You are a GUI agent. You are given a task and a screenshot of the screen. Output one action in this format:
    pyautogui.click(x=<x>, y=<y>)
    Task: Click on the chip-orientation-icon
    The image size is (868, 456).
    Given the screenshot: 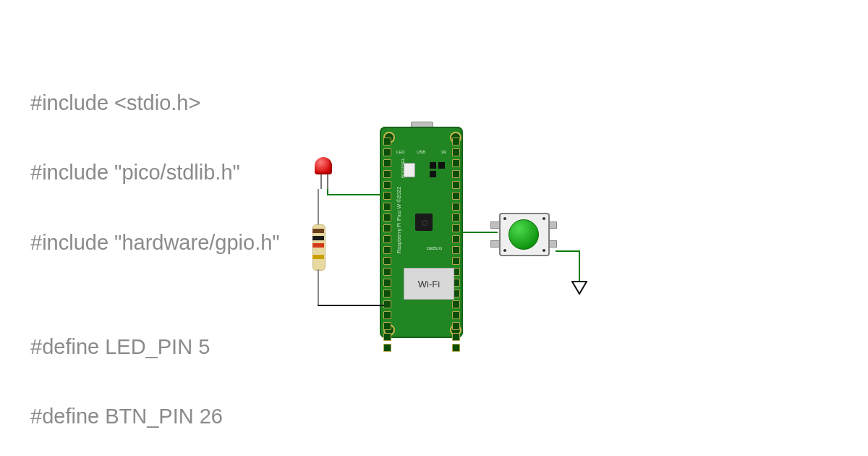 What is the action you would take?
    pyautogui.click(x=425, y=223)
    